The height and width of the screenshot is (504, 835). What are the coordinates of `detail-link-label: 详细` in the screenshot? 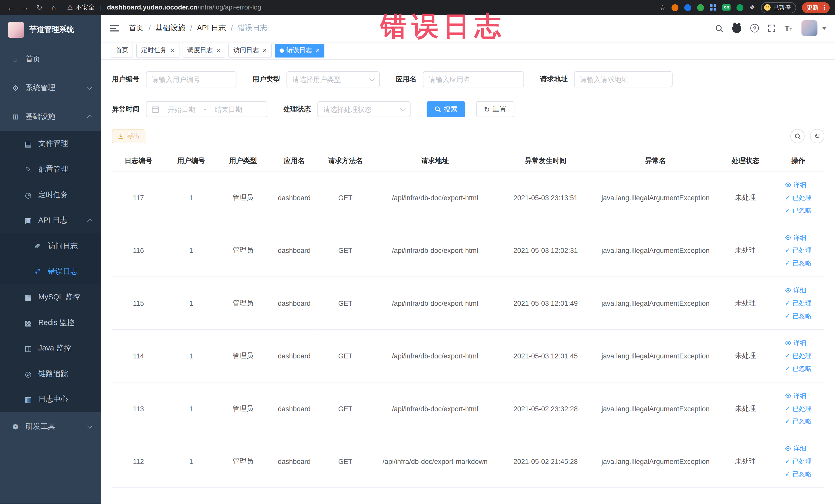 It's located at (800, 238).